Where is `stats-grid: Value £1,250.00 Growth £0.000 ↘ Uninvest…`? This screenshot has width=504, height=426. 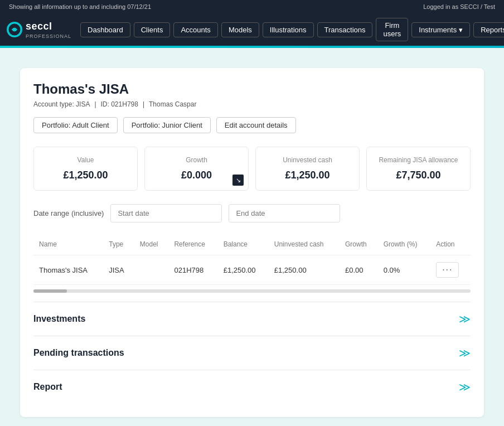 stats-grid: Value £1,250.00 Growth £0.000 ↘ Uninvest… is located at coordinates (252, 168).